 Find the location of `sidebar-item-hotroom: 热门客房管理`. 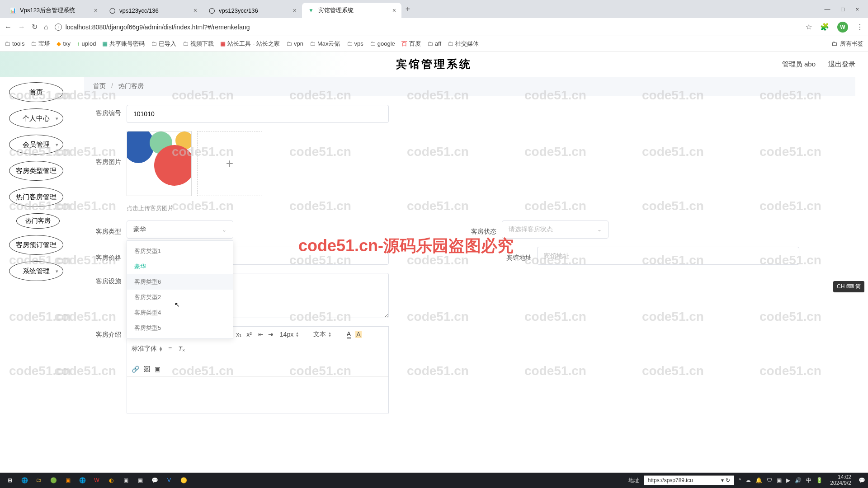

sidebar-item-hotroom: 热门客房管理 is located at coordinates (36, 197).